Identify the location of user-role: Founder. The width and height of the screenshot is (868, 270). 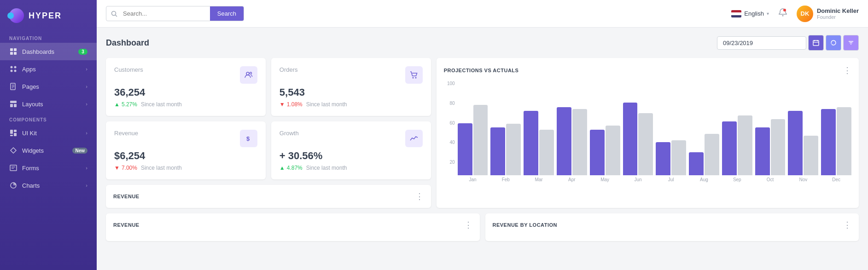
(838, 17).